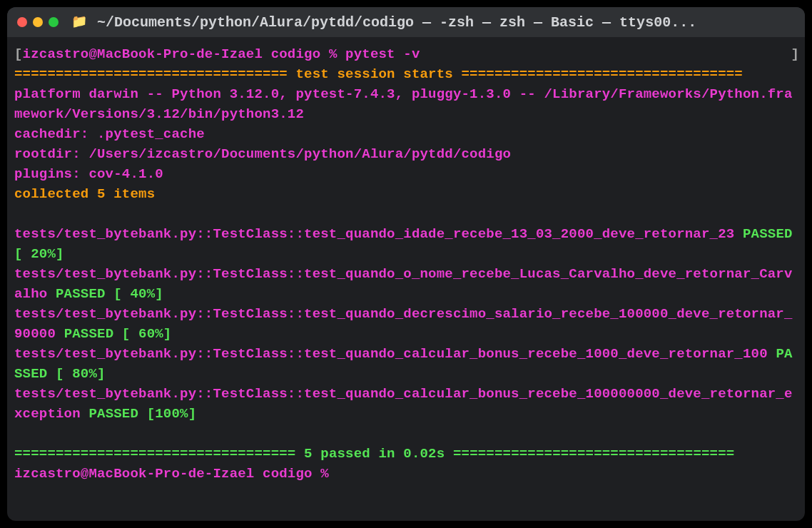 The width and height of the screenshot is (812, 528). What do you see at coordinates (589, 454) in the screenshot?
I see `summary-rule-right: ==================================` at bounding box center [589, 454].